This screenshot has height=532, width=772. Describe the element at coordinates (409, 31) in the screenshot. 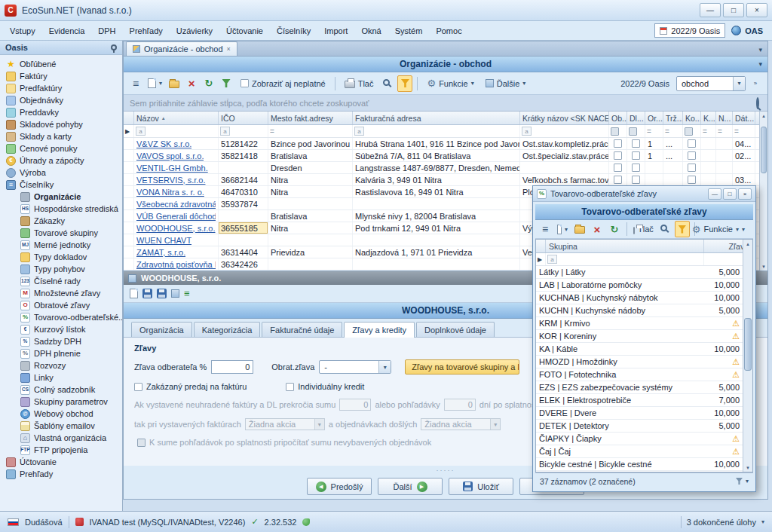

I see `menu-item: Systém` at that location.